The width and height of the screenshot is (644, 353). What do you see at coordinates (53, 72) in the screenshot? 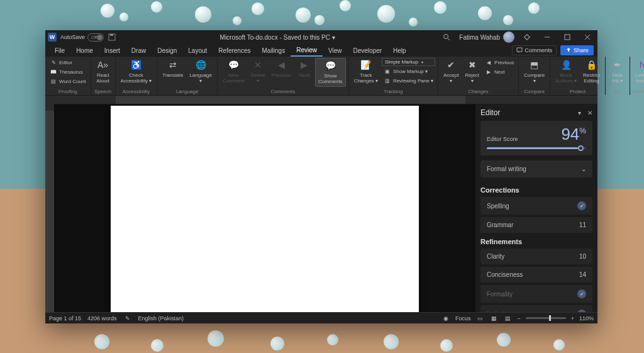
I see `thesaurus-icon: 📖` at bounding box center [53, 72].